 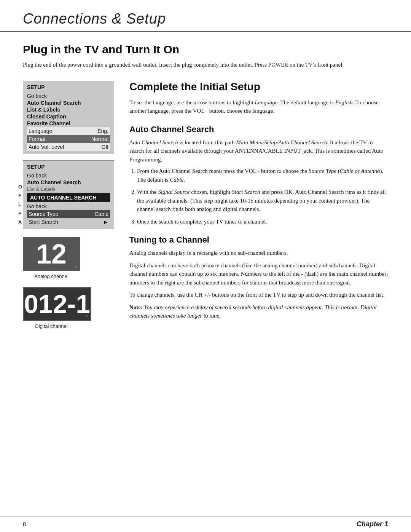 What do you see at coordinates (136, 307) in the screenshot?
I see `note-bold-label: Note:` at bounding box center [136, 307].